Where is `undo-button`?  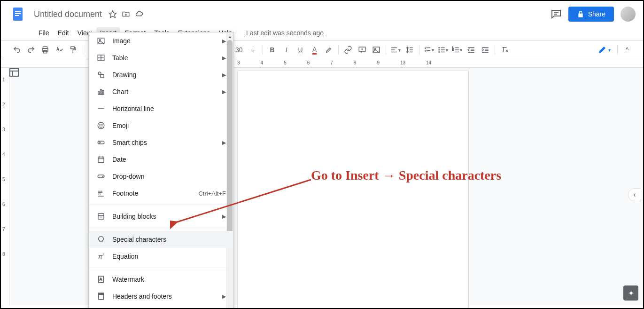 undo-button is located at coordinates (17, 50).